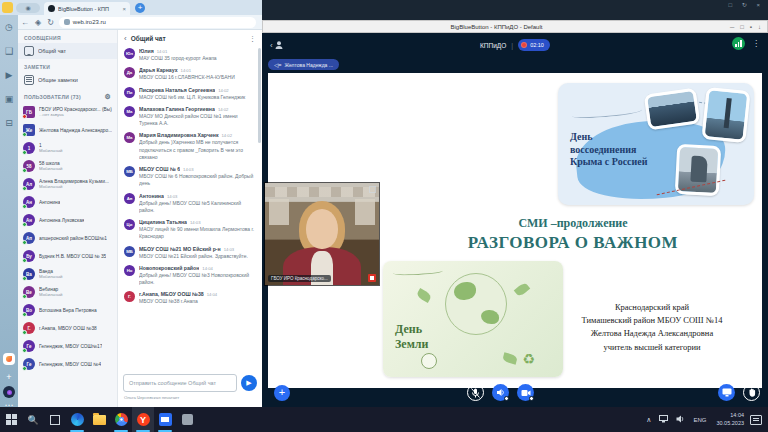 The height and width of the screenshot is (432, 768). I want to click on refresh-icon: ↻, so click(50, 22).